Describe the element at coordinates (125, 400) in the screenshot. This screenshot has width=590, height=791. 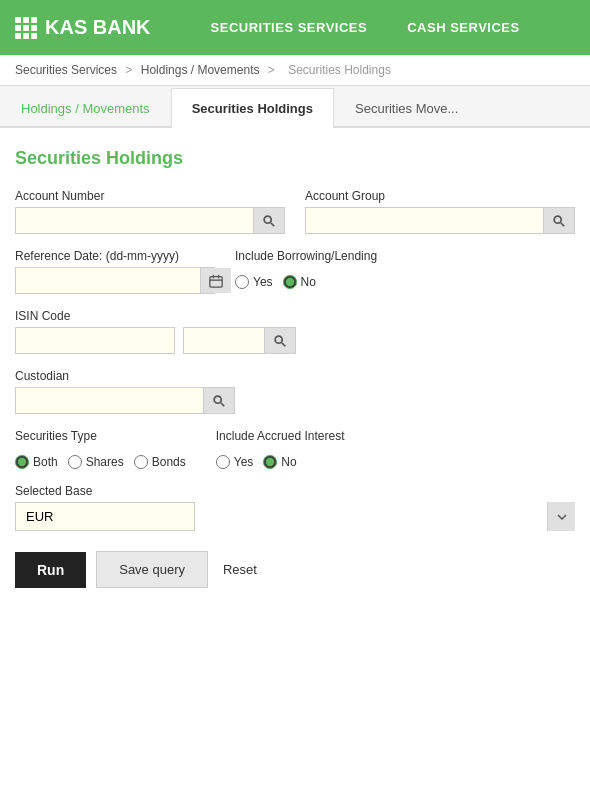
I see `custodian-input-wrap` at that location.